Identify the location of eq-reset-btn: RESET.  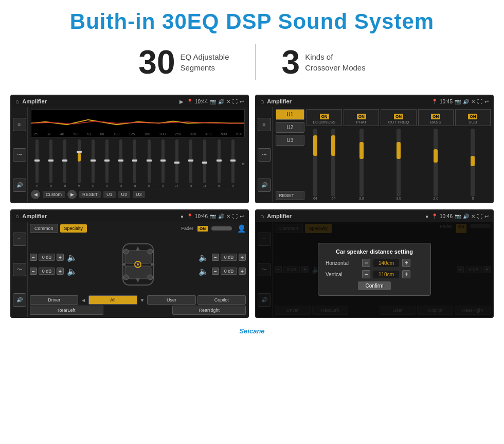
(90, 194).